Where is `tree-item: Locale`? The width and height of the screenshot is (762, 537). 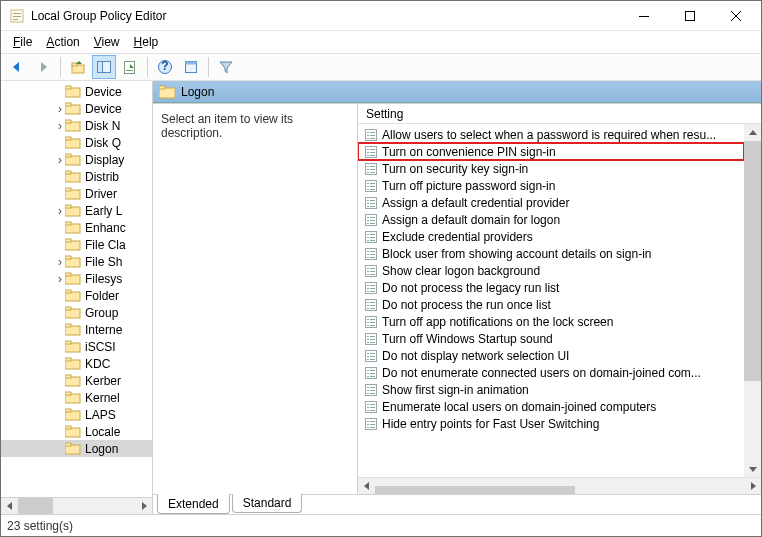 tree-item: Locale is located at coordinates (76, 432).